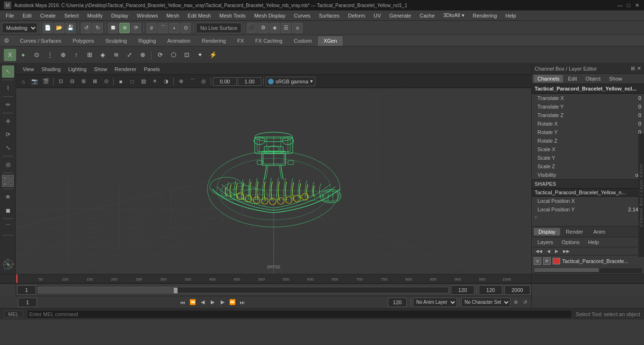 The image size is (644, 345). What do you see at coordinates (243, 290) in the screenshot?
I see `range-slider` at bounding box center [243, 290].